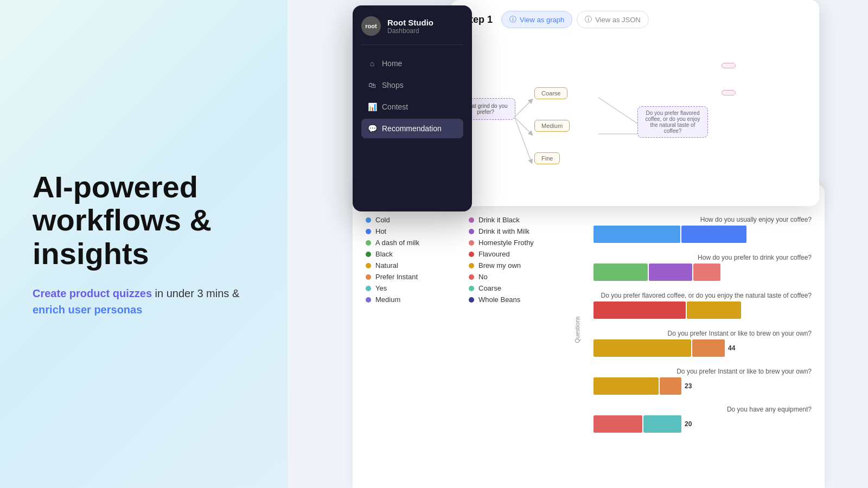 This screenshot has width=868, height=488. Describe the element at coordinates (368, 300) in the screenshot. I see `legend-dot-medium` at that location.